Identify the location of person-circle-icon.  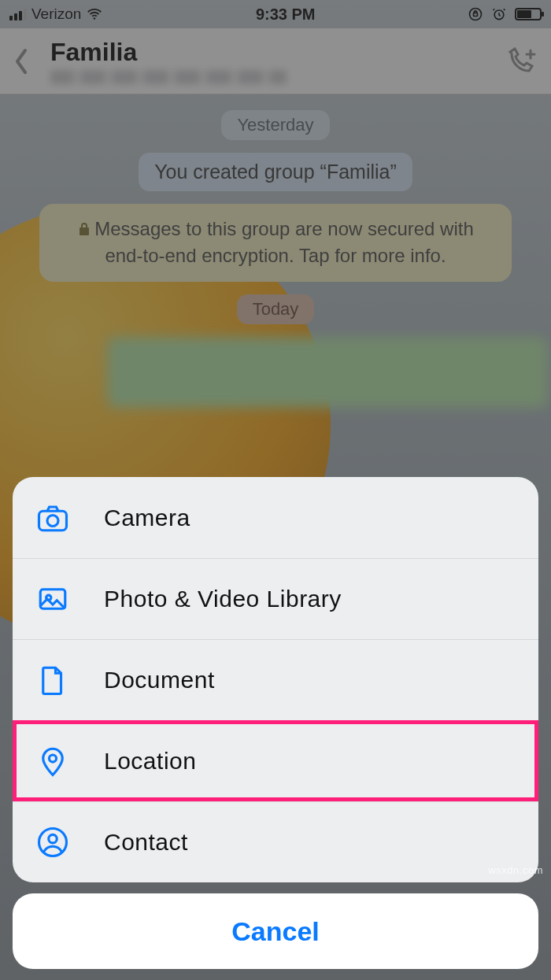
(53, 842).